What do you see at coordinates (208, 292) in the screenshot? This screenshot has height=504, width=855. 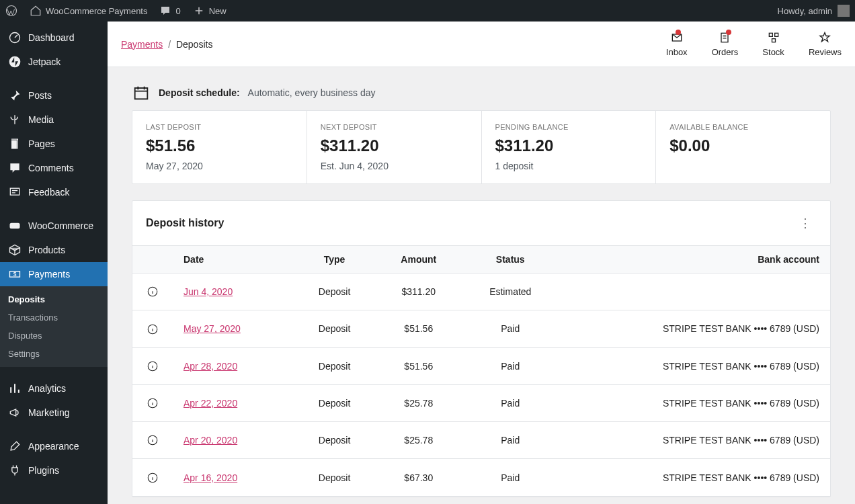 I see `deposit-date-link: Jun 4, 2020` at bounding box center [208, 292].